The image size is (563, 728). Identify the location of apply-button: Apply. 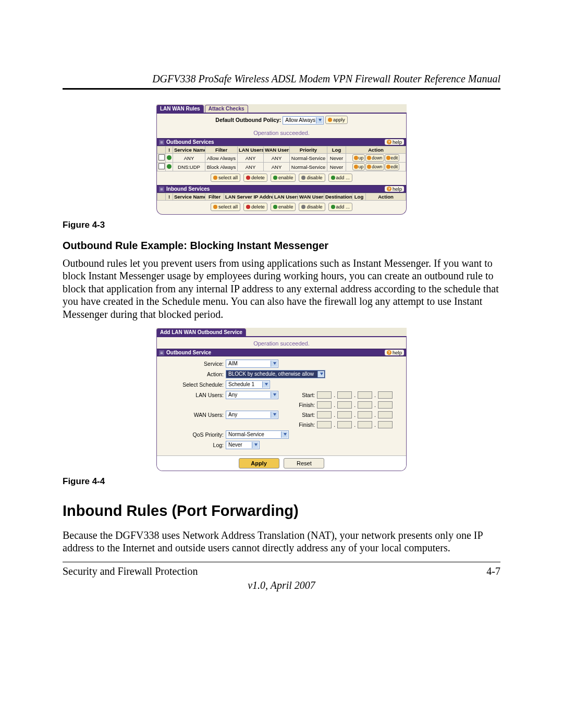
(259, 463).